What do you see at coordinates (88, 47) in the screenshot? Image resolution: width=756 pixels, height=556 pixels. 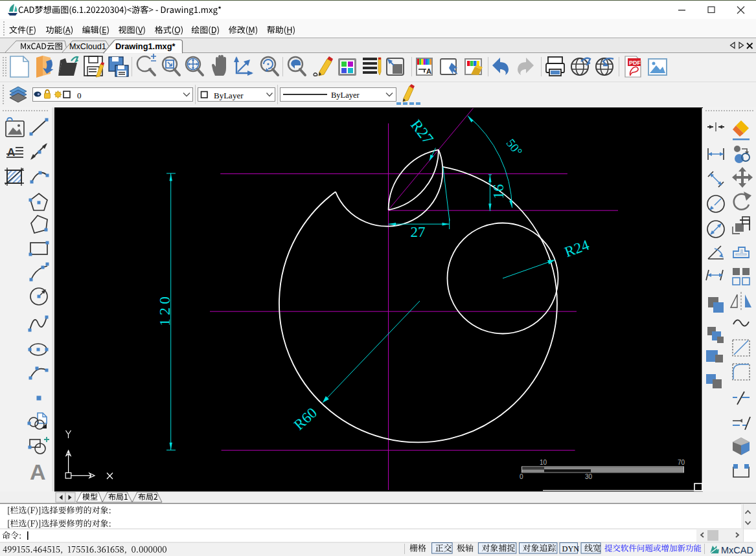 I see `svg-text: MxCloud1` at bounding box center [88, 47].